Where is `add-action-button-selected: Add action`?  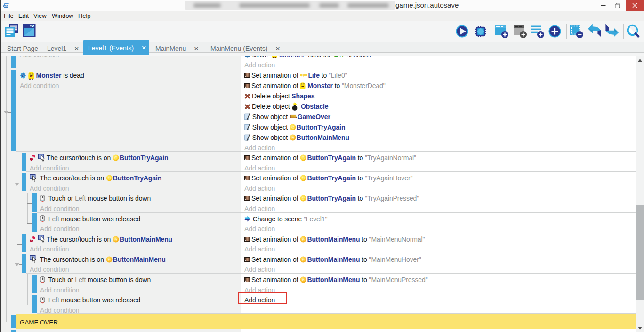 add-action-button-selected: Add action is located at coordinates (260, 300).